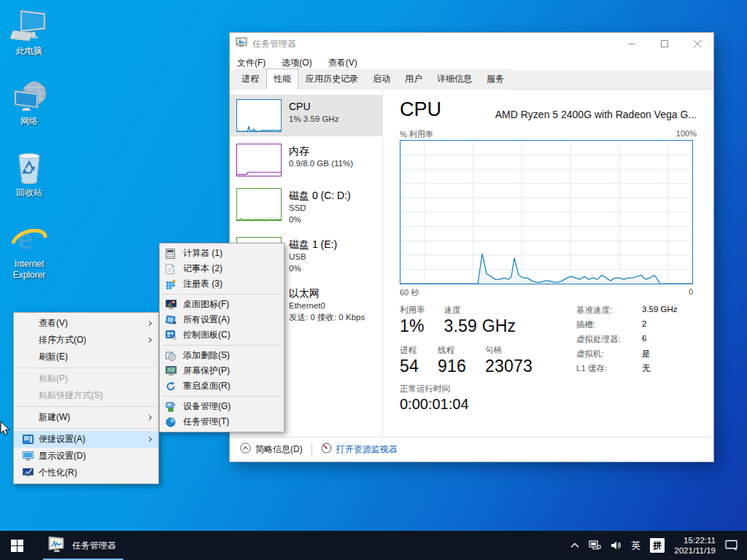 The width and height of the screenshot is (747, 560). What do you see at coordinates (86, 324) in the screenshot?
I see `context-item-view: 查看(V)` at bounding box center [86, 324].